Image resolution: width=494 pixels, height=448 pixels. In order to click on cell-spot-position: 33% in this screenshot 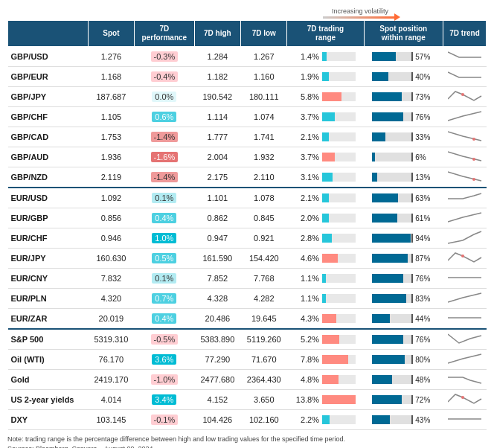, I will do `click(403, 137)`.